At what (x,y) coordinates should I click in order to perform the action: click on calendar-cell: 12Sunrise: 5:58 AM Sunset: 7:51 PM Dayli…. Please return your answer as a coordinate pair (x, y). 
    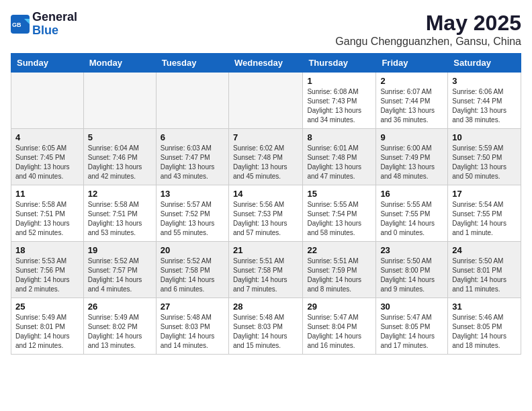
    Looking at the image, I should click on (120, 214).